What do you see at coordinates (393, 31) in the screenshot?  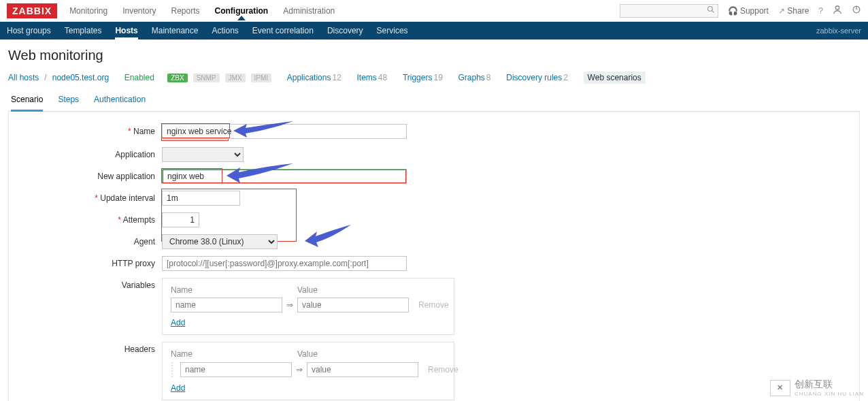 I see `subnav-services: Services` at bounding box center [393, 31].